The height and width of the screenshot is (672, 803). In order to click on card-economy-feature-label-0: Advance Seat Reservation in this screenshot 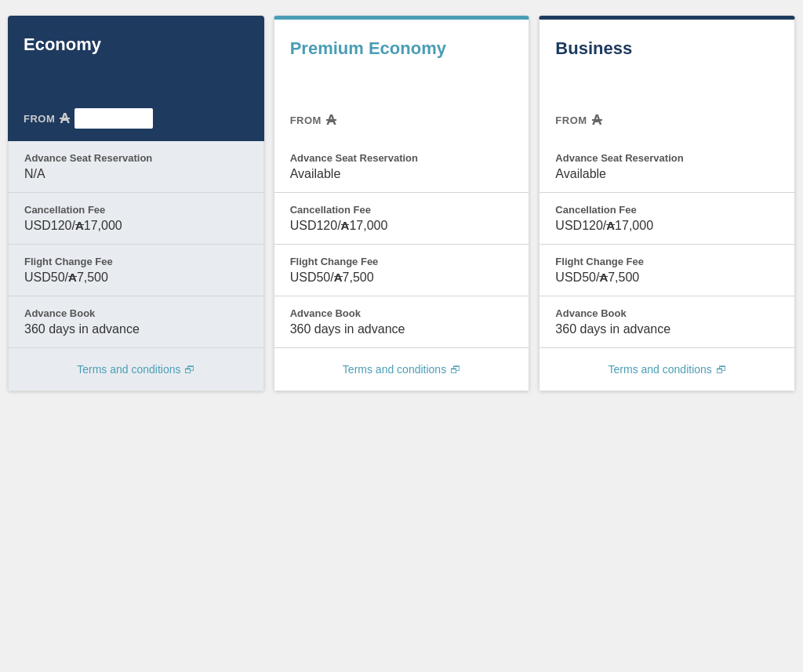, I will do `click(136, 158)`.